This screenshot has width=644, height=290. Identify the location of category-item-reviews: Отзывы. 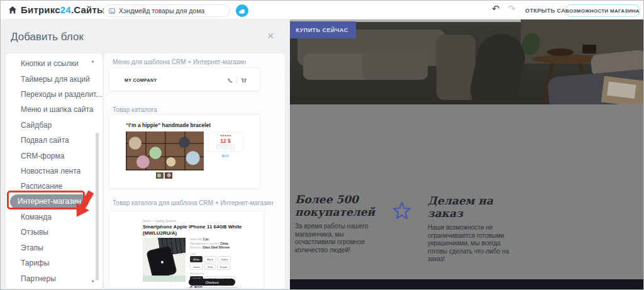
(54, 232).